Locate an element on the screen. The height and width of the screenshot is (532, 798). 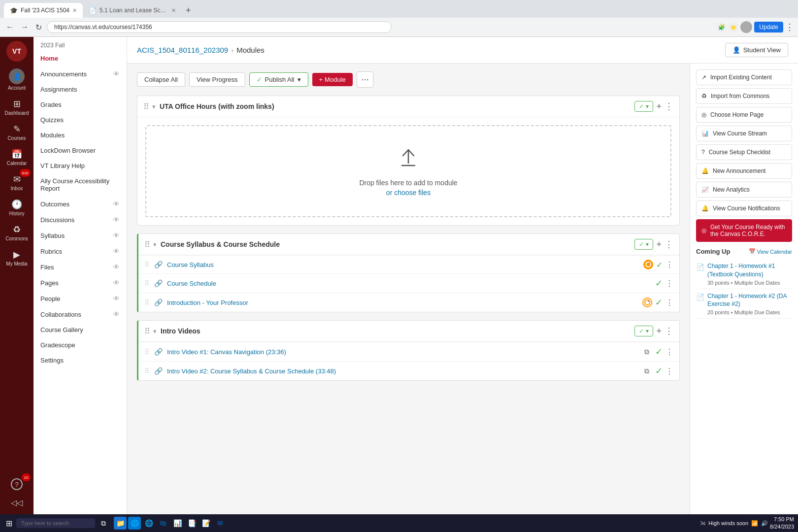
item-more-1: ⋮ is located at coordinates (669, 265).